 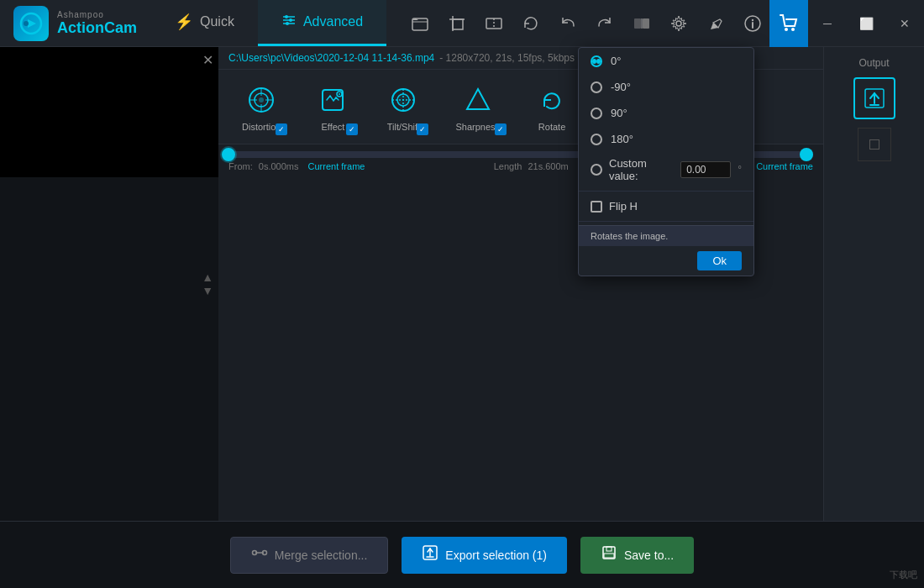 I want to click on title-bar: Ashampoo ActionCam ⚡ Quick Advanced, so click(x=462, y=24).